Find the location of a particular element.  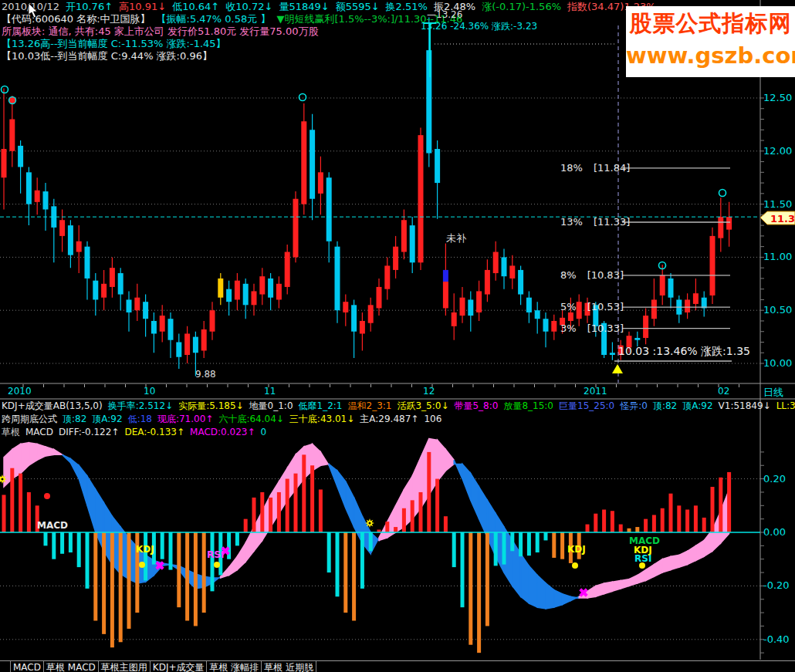

bottom-tab-4: KDJ+成交量 is located at coordinates (178, 667).